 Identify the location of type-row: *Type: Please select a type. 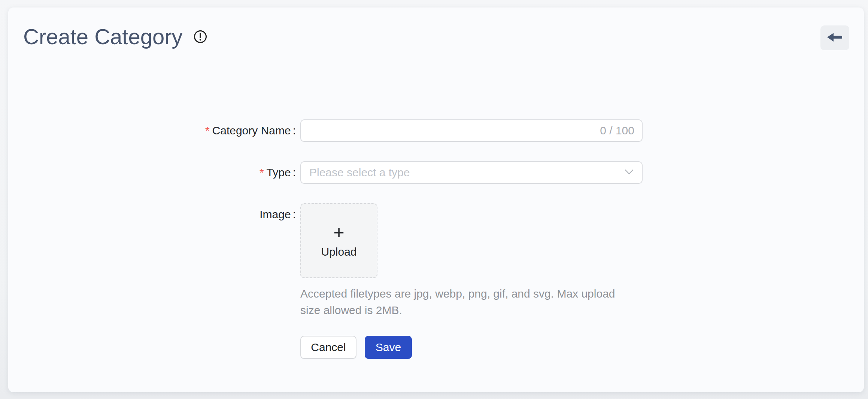
(436, 173).